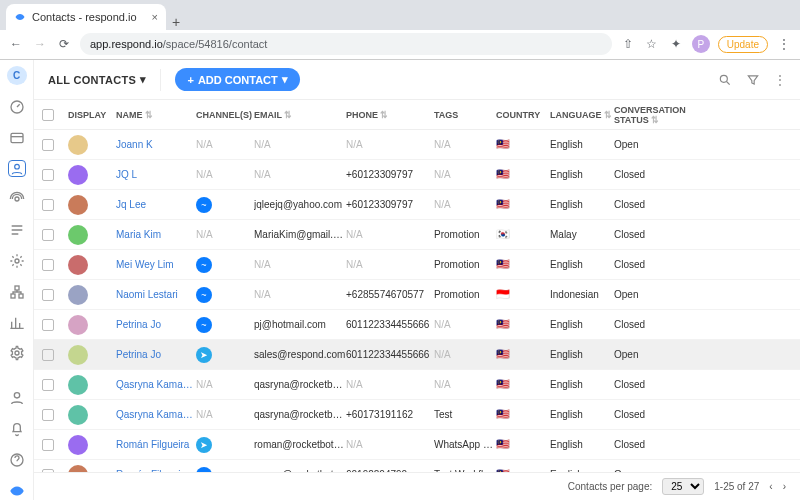  I want to click on star-icon: ☆, so click(652, 44).